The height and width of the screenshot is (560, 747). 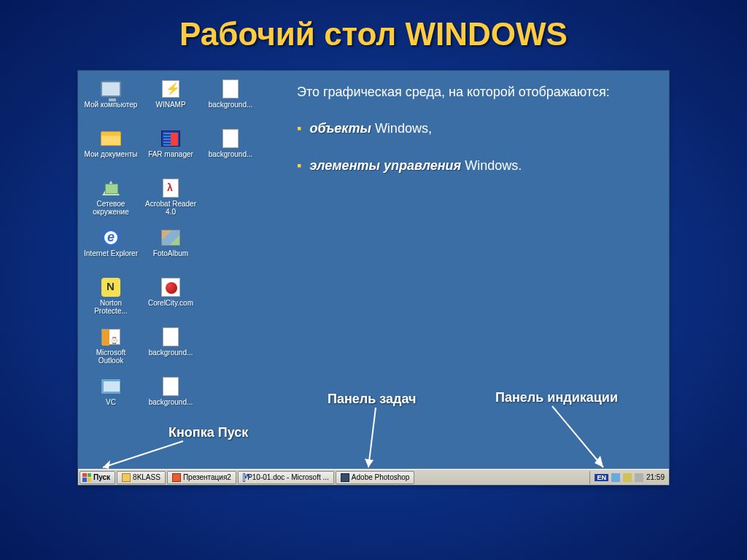 I want to click on icon-label: CorelCity.com, so click(x=171, y=303).